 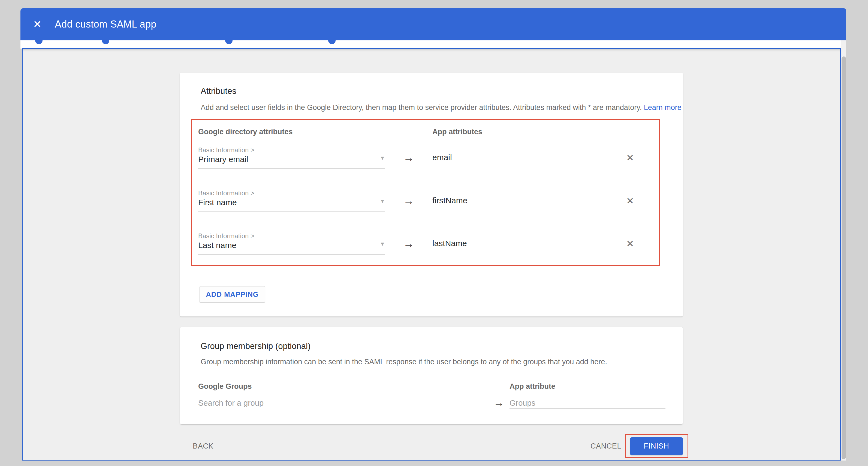 I want to click on directory-attribute-select: Primary email, so click(x=223, y=159).